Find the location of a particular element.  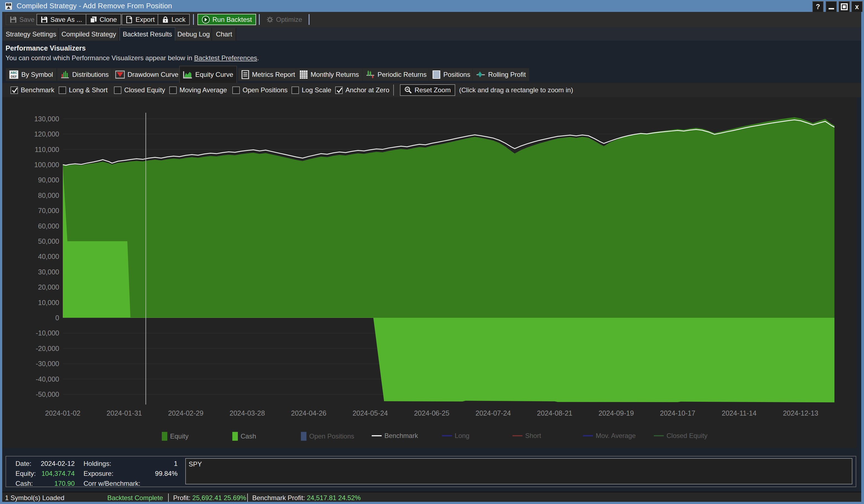

svg-text: 60,000 is located at coordinates (49, 226).